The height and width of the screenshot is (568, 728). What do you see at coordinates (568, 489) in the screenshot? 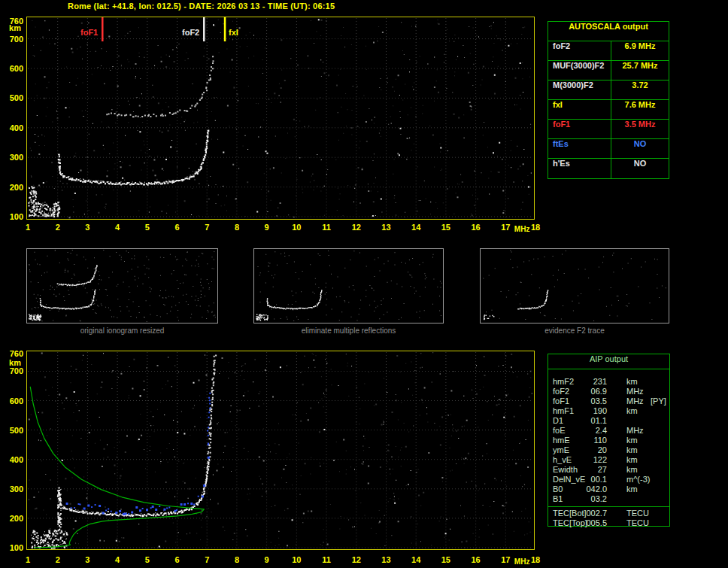
I see `aip-name: B0` at bounding box center [568, 489].